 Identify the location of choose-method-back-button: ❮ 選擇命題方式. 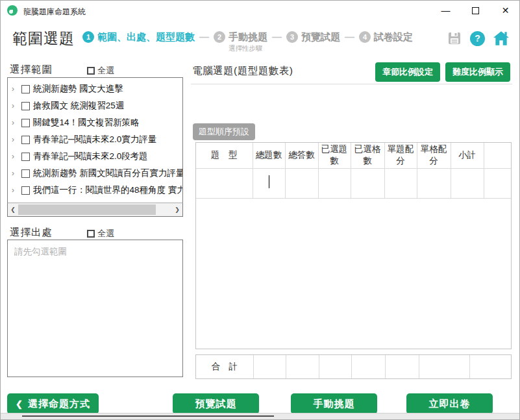
(53, 404).